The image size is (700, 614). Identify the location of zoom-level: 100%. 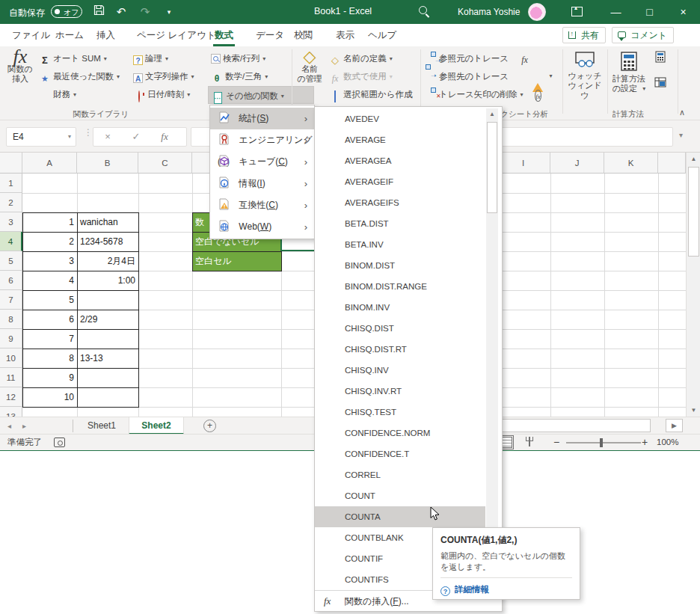
(667, 442).